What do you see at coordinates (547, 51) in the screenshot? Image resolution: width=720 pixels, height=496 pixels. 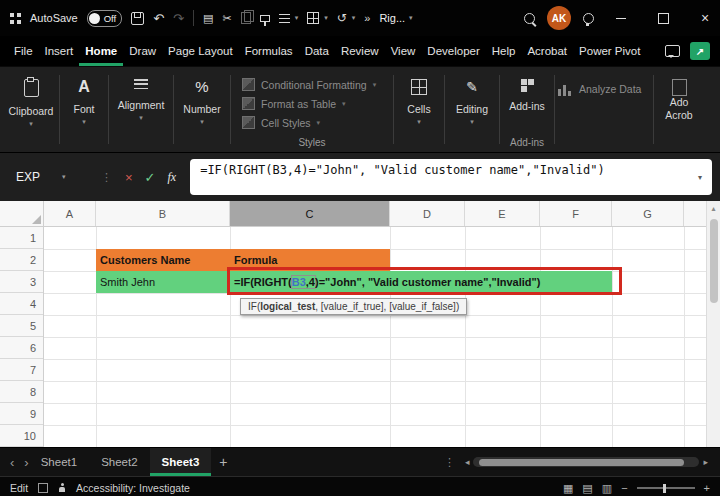 I see `menu-tab-acrobat: Acrobat` at bounding box center [547, 51].